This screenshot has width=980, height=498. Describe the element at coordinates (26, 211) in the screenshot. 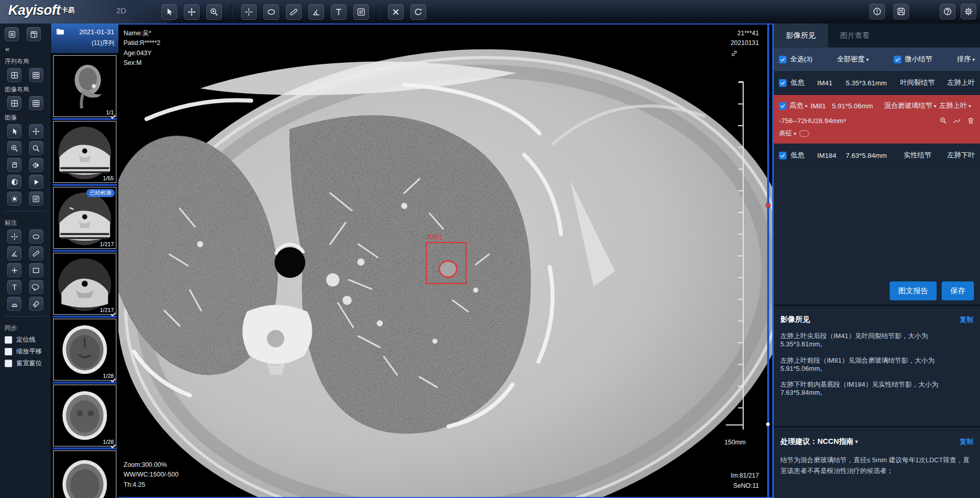

I see `sidebar-divider` at that location.